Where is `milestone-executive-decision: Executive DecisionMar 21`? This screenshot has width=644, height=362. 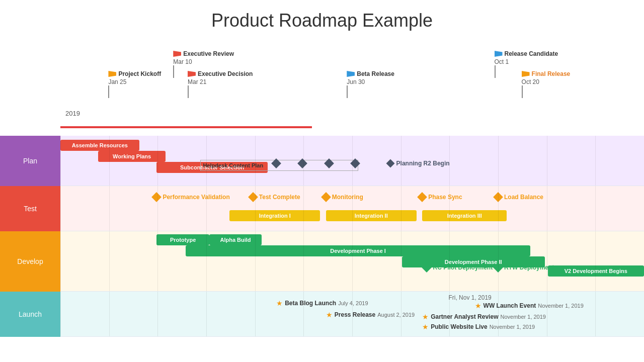 milestone-executive-decision: Executive DecisionMar 21 is located at coordinates (220, 84).